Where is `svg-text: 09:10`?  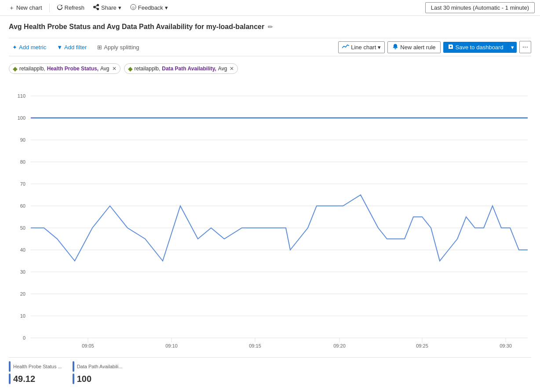 svg-text: 09:10 is located at coordinates (171, 346).